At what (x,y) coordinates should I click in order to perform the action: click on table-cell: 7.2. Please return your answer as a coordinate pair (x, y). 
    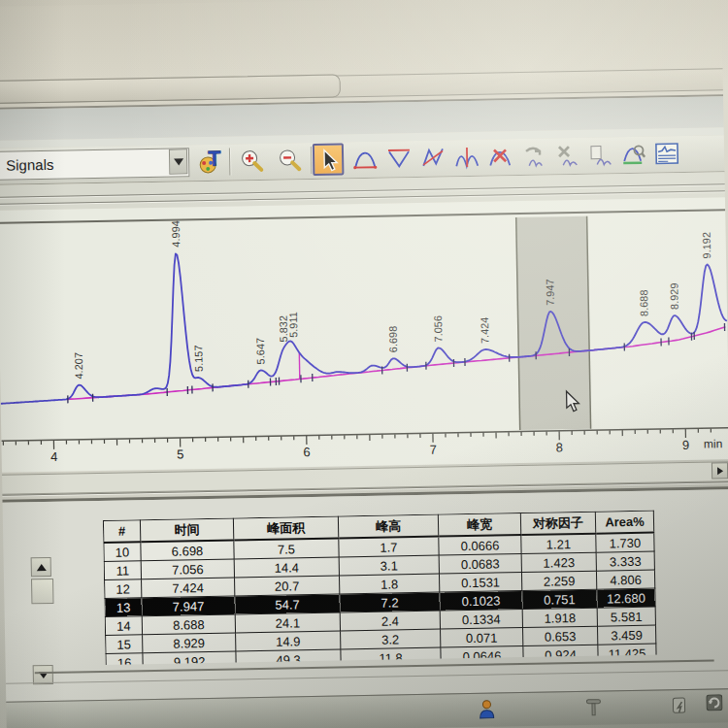
    Looking at the image, I should click on (390, 602).